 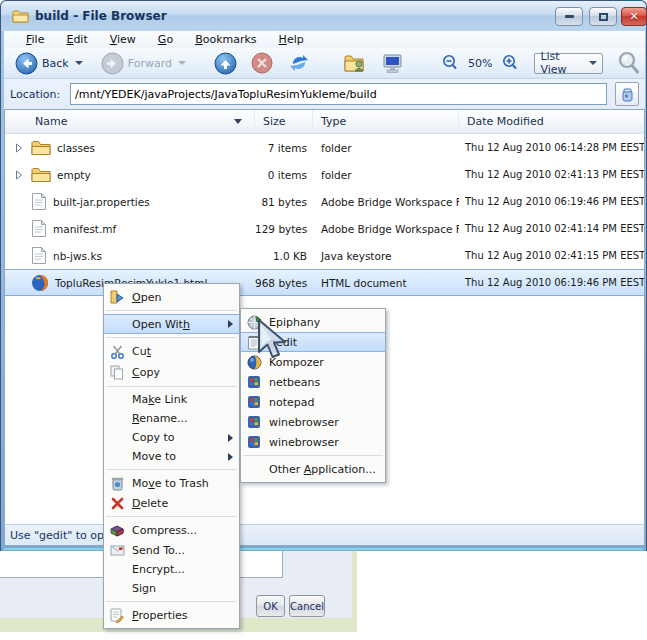 I want to click on view-mode-value: List View, so click(x=564, y=63).